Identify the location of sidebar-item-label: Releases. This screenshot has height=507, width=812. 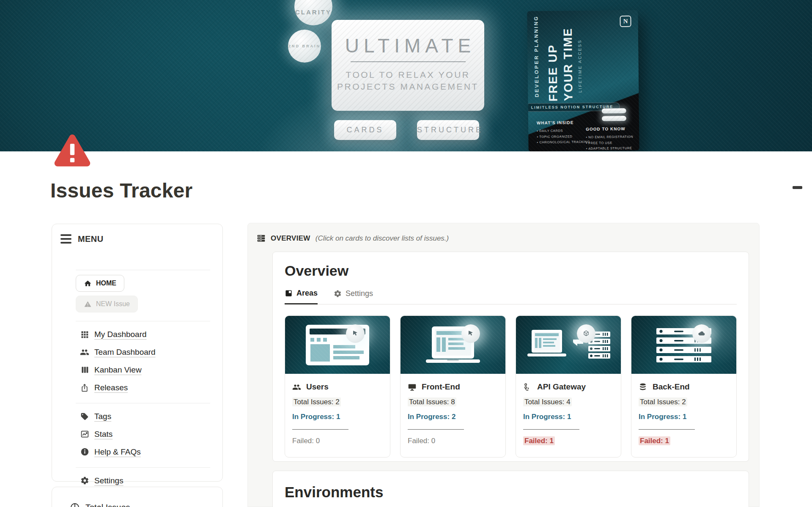
(111, 388).